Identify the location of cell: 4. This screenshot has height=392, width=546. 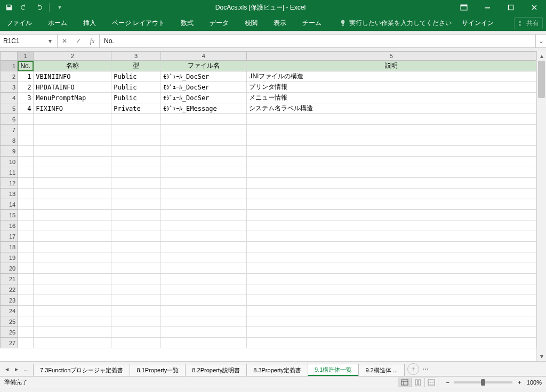
(26, 109).